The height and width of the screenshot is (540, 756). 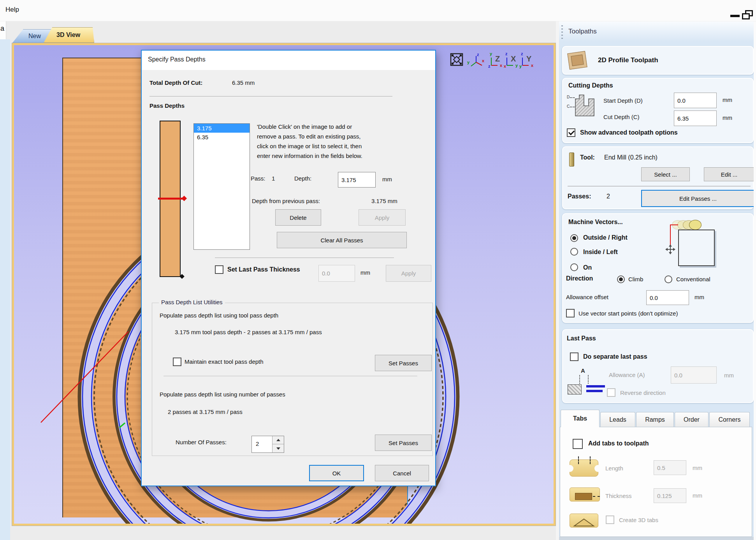 What do you see at coordinates (614, 468) in the screenshot?
I see `length-label: Length` at bounding box center [614, 468].